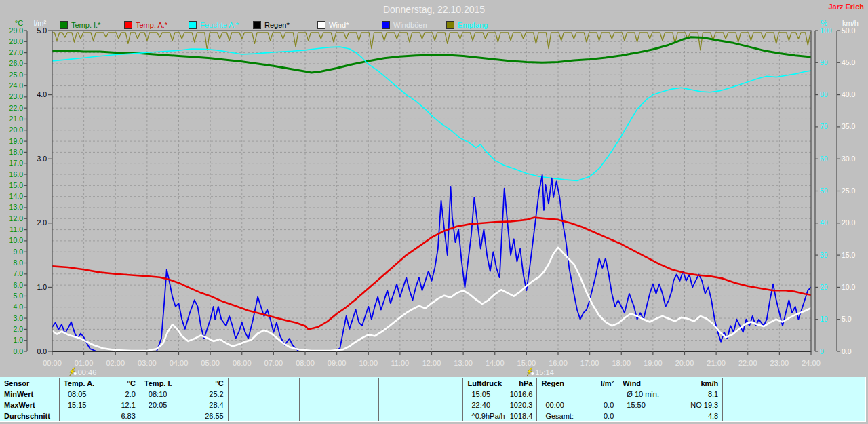 The image size is (868, 424). What do you see at coordinates (460, 383) in the screenshot?
I see `column-unit` at bounding box center [460, 383].